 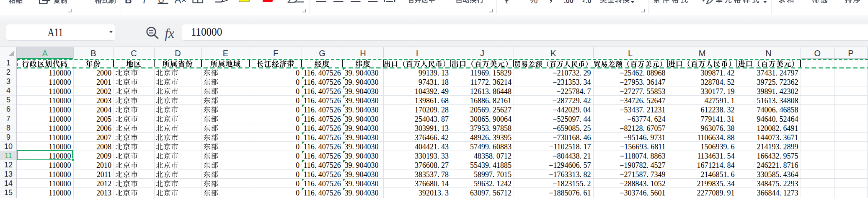 I want to click on svg-text: I, so click(x=417, y=53).